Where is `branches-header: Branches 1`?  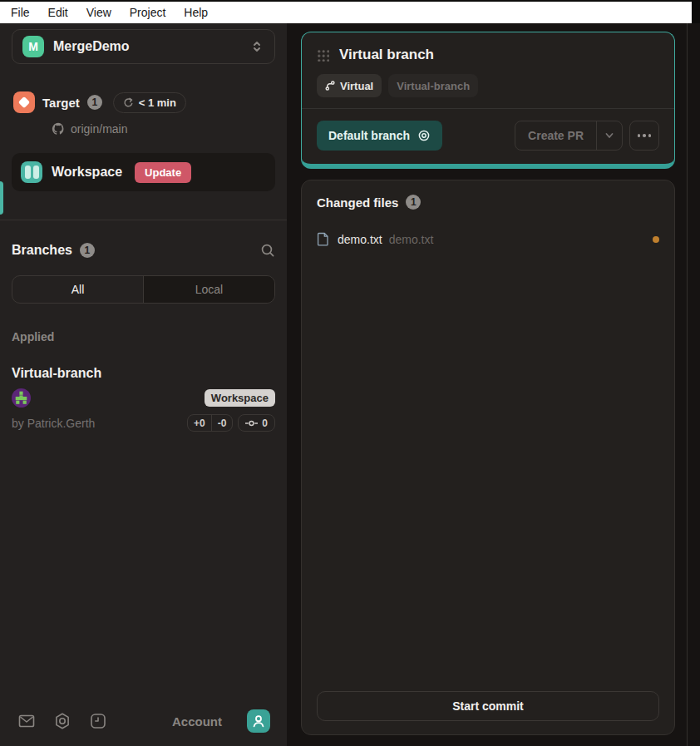
branches-header: Branches 1 is located at coordinates (143, 250).